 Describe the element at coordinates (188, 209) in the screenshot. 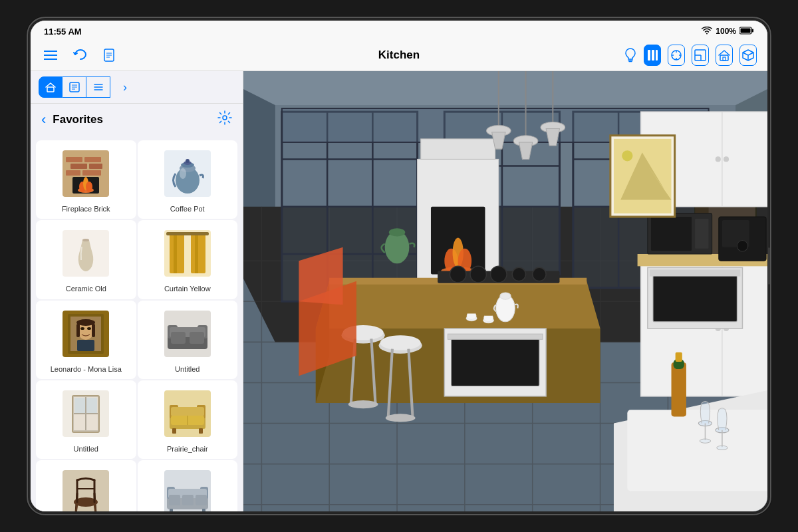

I see `coffeepot-label: Coffee Pot` at that location.